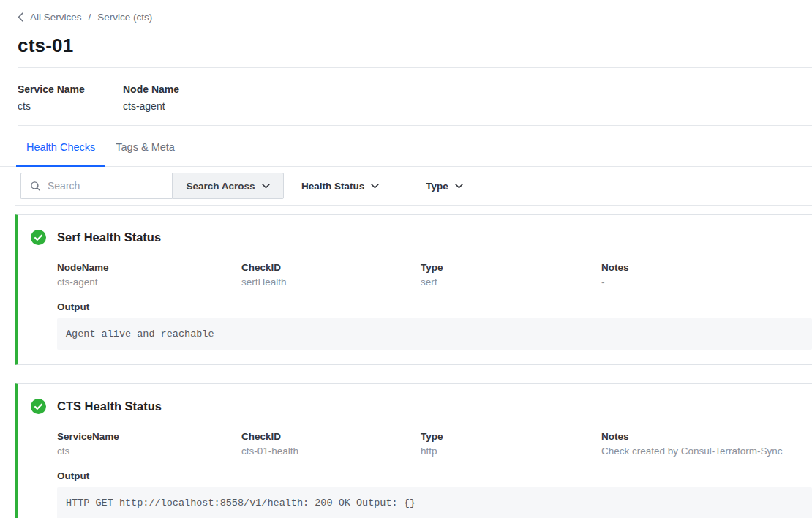 The height and width of the screenshot is (518, 812). I want to click on check-title: CTS Health Status, so click(110, 407).